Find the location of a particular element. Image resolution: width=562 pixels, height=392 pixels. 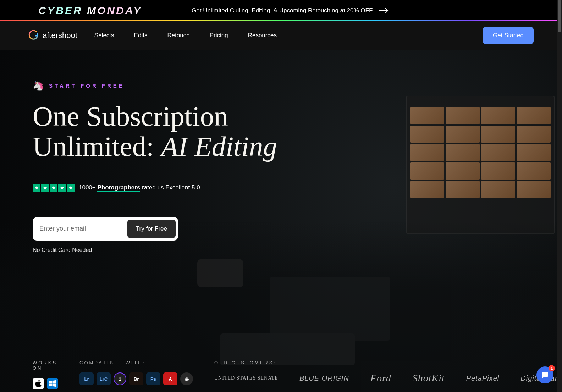

logo: aftershoot is located at coordinates (53, 35).